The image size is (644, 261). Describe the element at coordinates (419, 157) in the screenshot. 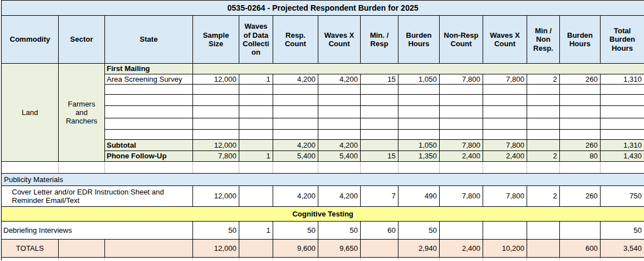

I see `value-cell: 1,350` at that location.